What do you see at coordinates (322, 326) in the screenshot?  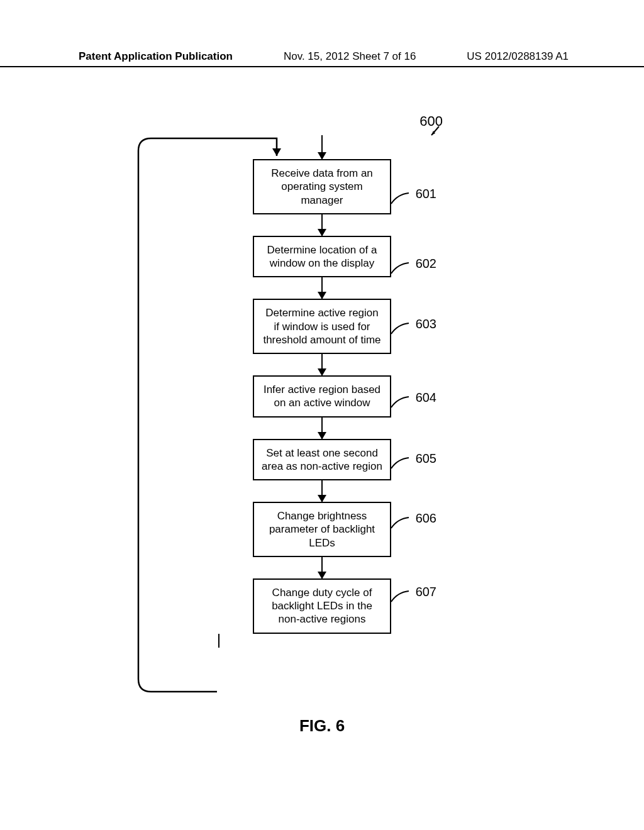 I see `step-text: Determine active region if window is use…` at bounding box center [322, 326].